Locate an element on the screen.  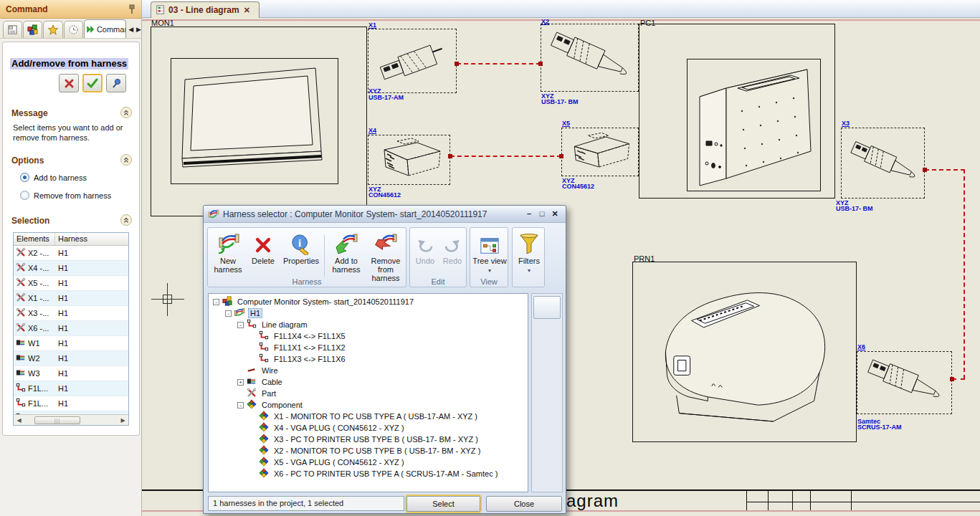
selection-element: X6 -... is located at coordinates (42, 328).